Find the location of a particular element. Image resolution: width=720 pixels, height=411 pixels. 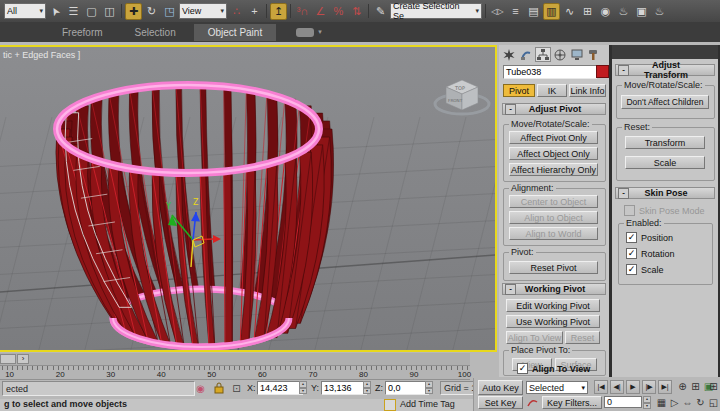

select-and-rotate-icon: ↻ is located at coordinates (152, 12).